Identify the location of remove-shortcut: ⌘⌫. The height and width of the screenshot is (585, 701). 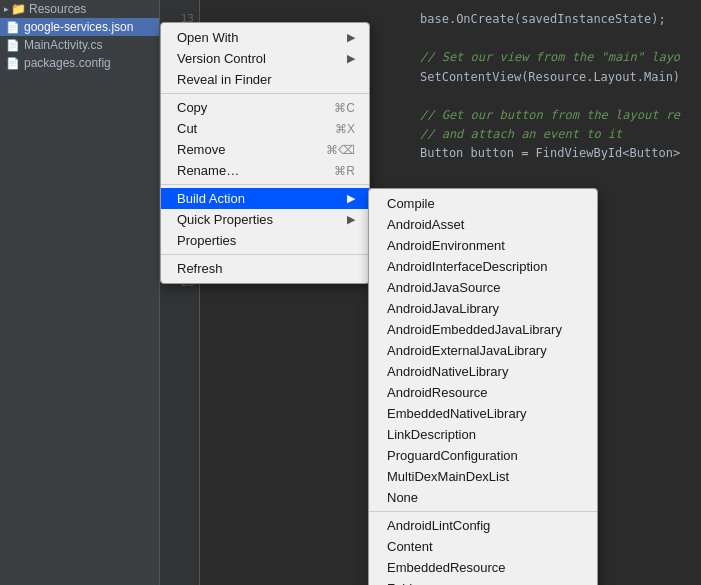
(340, 150).